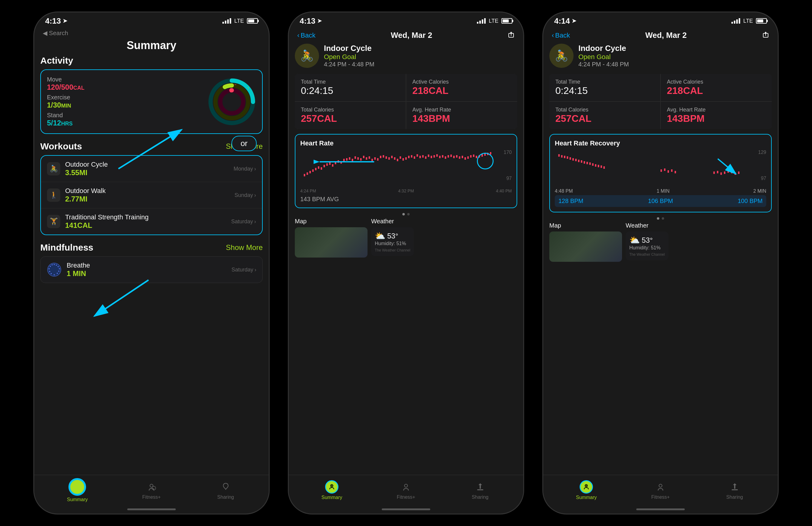 The height and width of the screenshot is (526, 812). What do you see at coordinates (735, 491) in the screenshot?
I see `tab-sharing-3: Sharing` at bounding box center [735, 491].